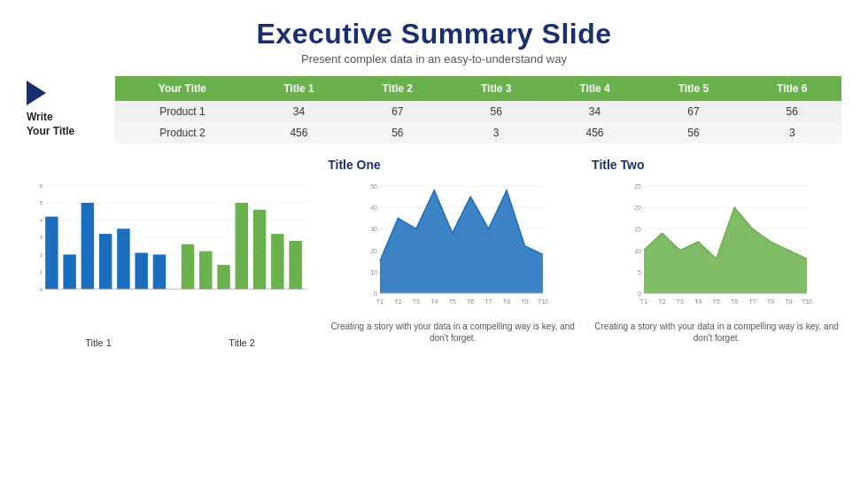 Image resolution: width=868 pixels, height=488 pixels. I want to click on svg-text: 4, so click(42, 221).